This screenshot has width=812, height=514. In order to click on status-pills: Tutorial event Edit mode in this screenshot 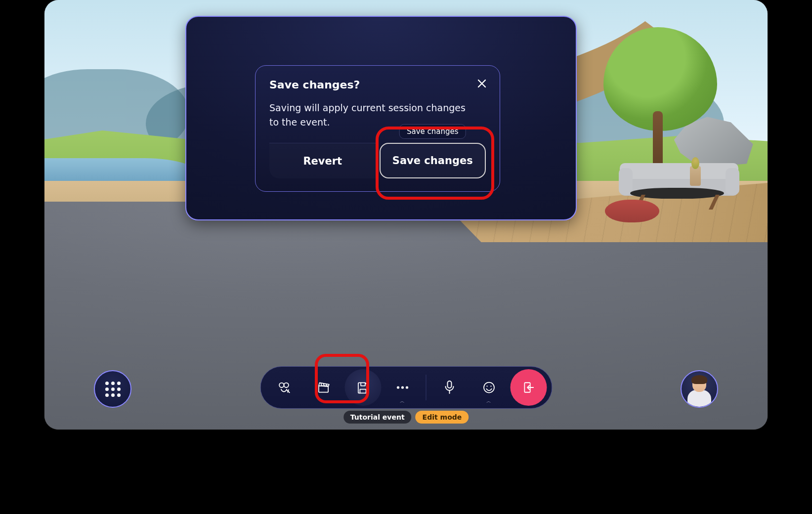, I will do `click(406, 417)`.